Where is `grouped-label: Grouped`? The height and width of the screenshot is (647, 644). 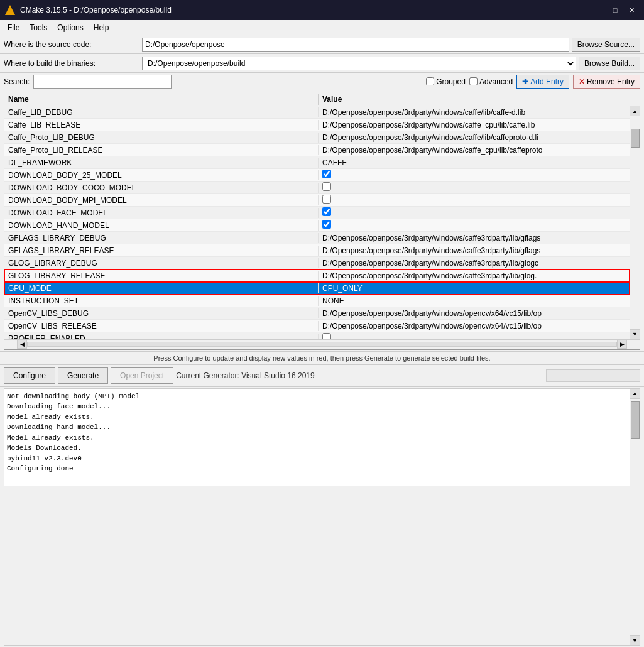 grouped-label: Grouped is located at coordinates (451, 82).